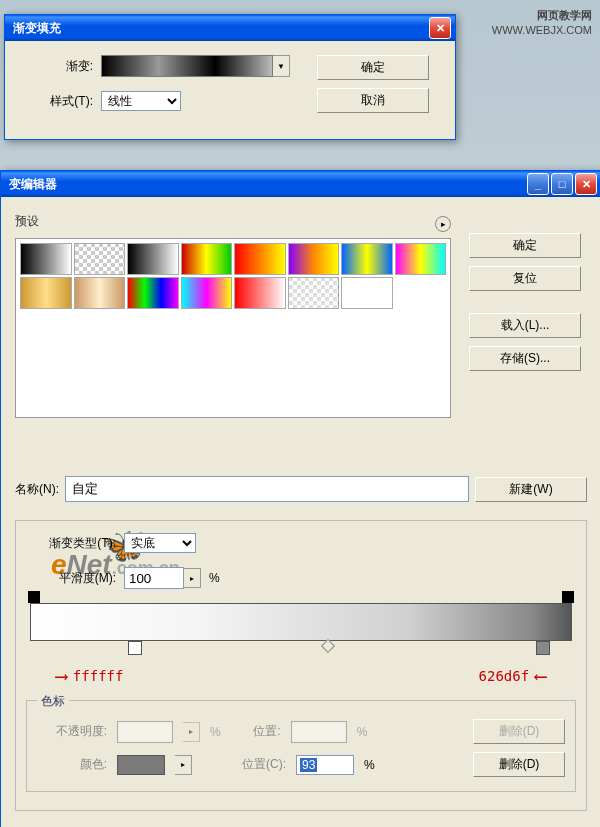  I want to click on opacity-stop-left, so click(34, 597).